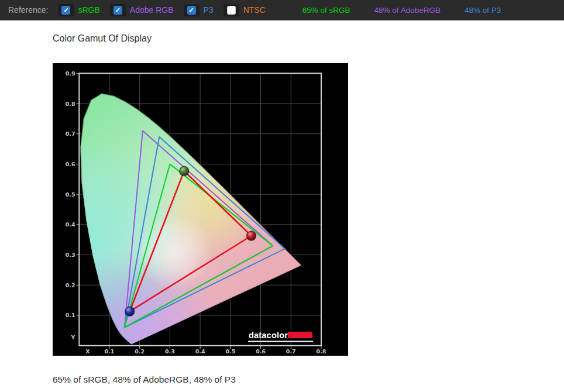 This screenshot has width=564, height=392. I want to click on blue-primary-dot, so click(130, 311).